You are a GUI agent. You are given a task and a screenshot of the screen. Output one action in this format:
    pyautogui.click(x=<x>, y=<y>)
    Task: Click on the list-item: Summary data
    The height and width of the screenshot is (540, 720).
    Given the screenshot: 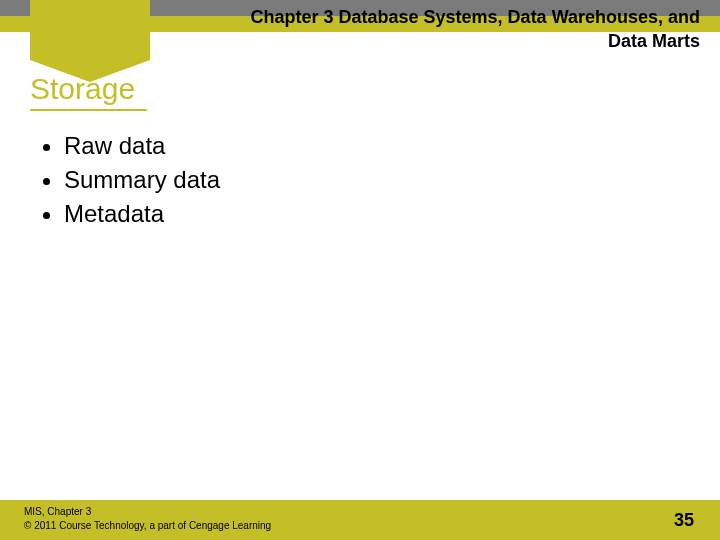 What is the action you would take?
    pyautogui.click(x=142, y=183)
    